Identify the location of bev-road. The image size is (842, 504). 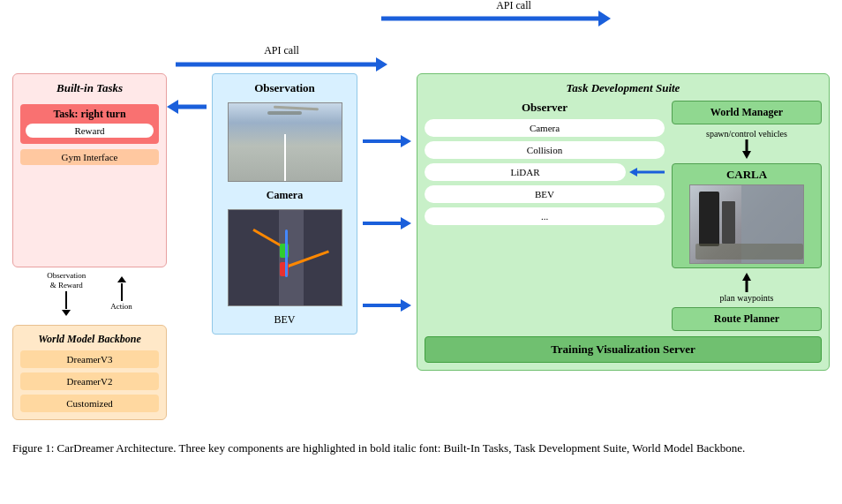
(291, 258).